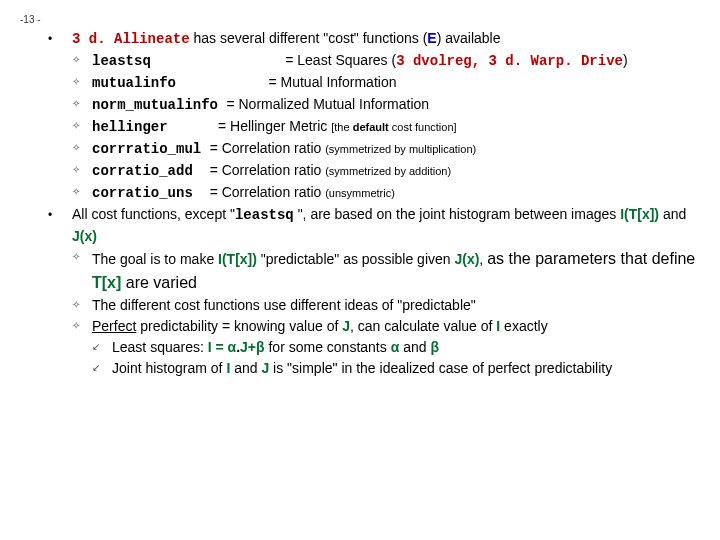  What do you see at coordinates (423, 127) in the screenshot?
I see `note-end: cost function]` at bounding box center [423, 127].